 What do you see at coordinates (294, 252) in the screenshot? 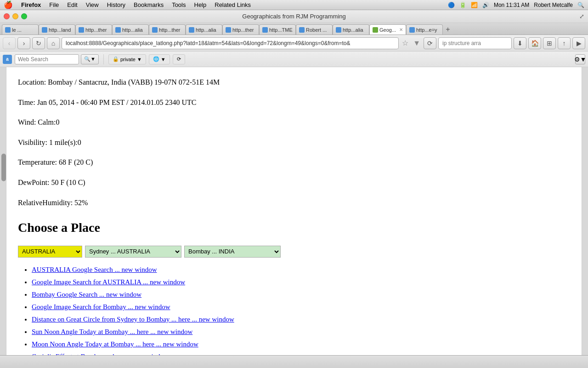
I see `dropdowns-row: AUSTRALIA Sydney ... AUSTRALIA Bombay ..…` at bounding box center [294, 252].